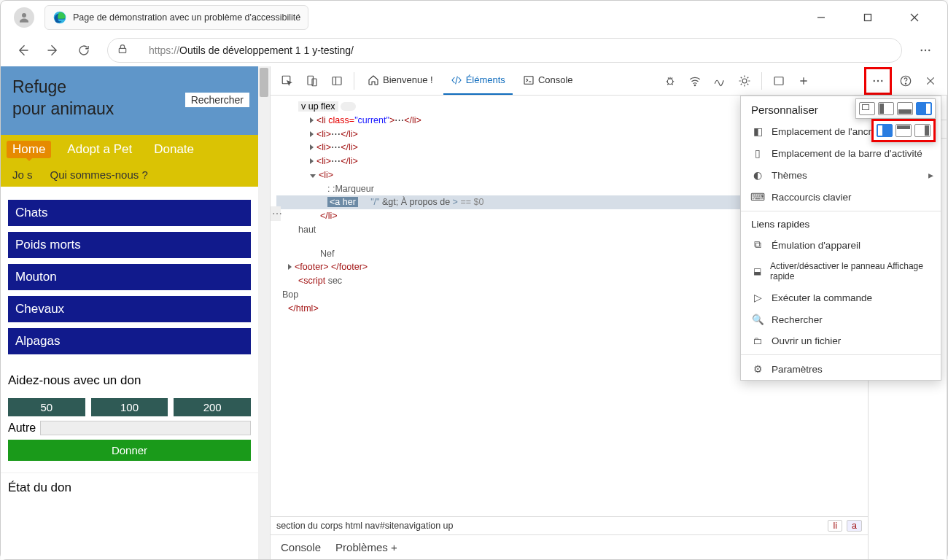 The height and width of the screenshot is (560, 948). I want to click on subnav-item: Qui sommes-nous ?, so click(99, 175).